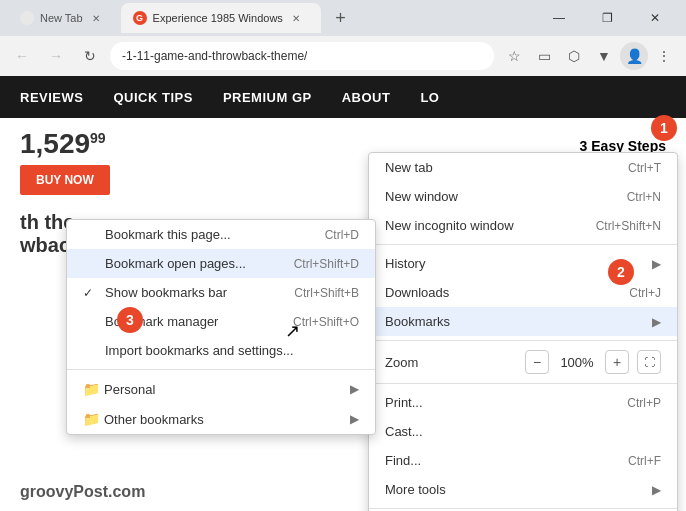 The height and width of the screenshot is (511, 686). Describe the element at coordinates (417, 292) in the screenshot. I see `menu-downloads-label: Downloads` at that location.